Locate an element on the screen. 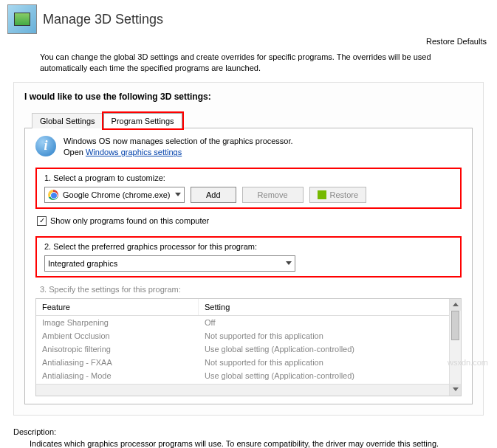  show-only-checkbox: ✓ is located at coordinates (41, 221).